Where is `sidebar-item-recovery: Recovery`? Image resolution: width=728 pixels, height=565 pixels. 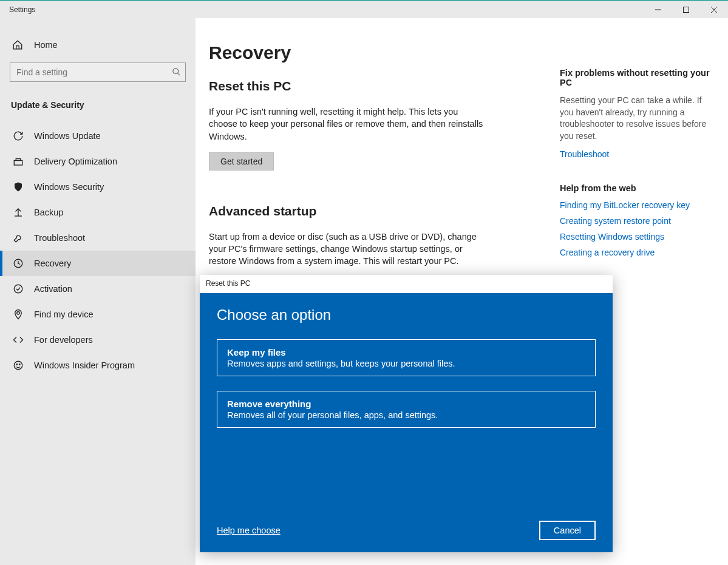 sidebar-item-recovery: Recovery is located at coordinates (98, 263).